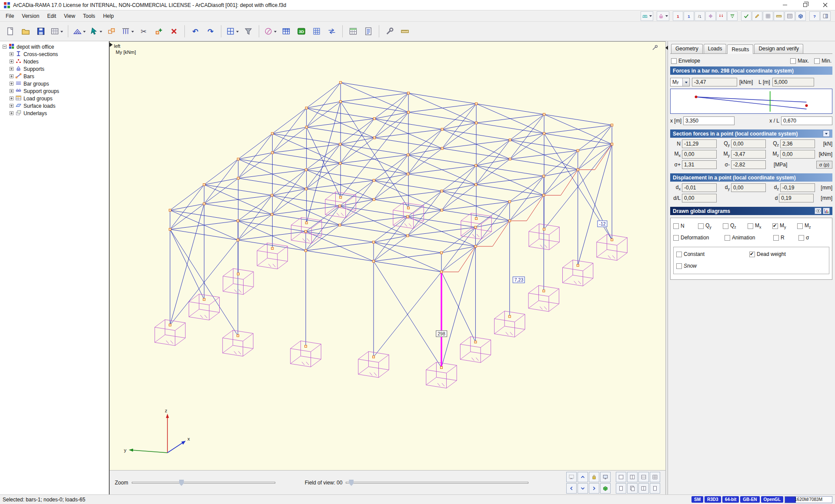 This screenshot has width=835, height=504. Describe the element at coordinates (26, 31) in the screenshot. I see `open-project-button` at that location.